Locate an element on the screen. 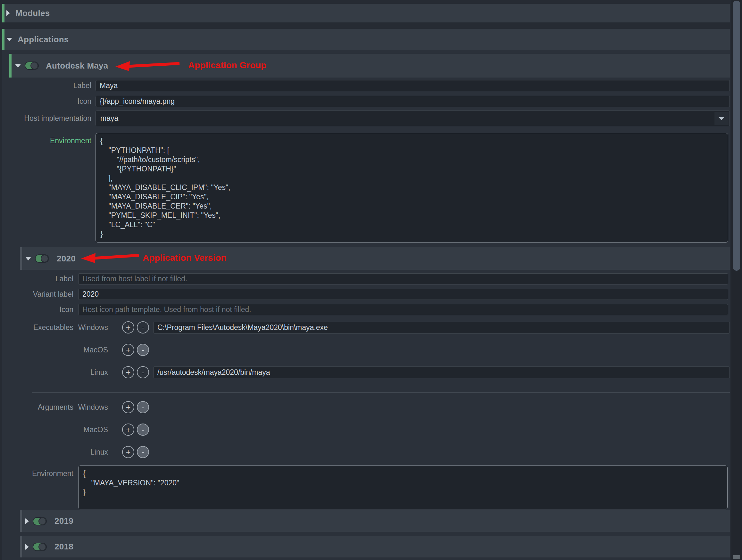 The height and width of the screenshot is (560, 742). host-implementation-value: maya is located at coordinates (109, 118).